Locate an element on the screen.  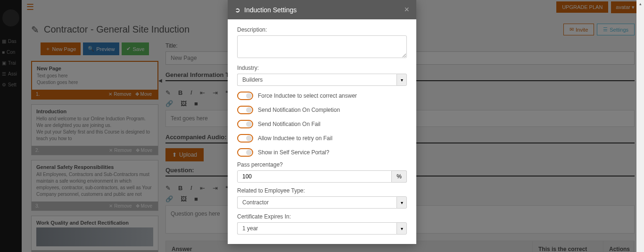
industry-label: Industry: is located at coordinates (322, 68).